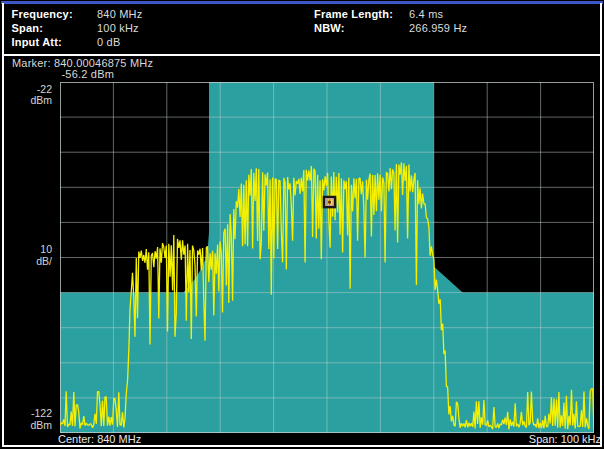 The image size is (604, 449). Describe the element at coordinates (37, 42) in the screenshot. I see `input-att-label: Input Att:` at that location.